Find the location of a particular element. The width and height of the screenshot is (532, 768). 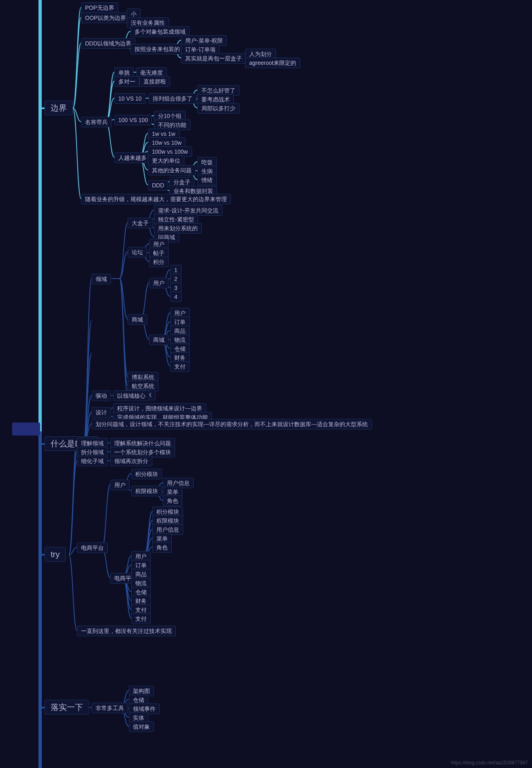

node: 划分问题域，设计领域，不关注技术的实现---详尽的需求分析，而不上来就设计数据库… is located at coordinates (232, 424).